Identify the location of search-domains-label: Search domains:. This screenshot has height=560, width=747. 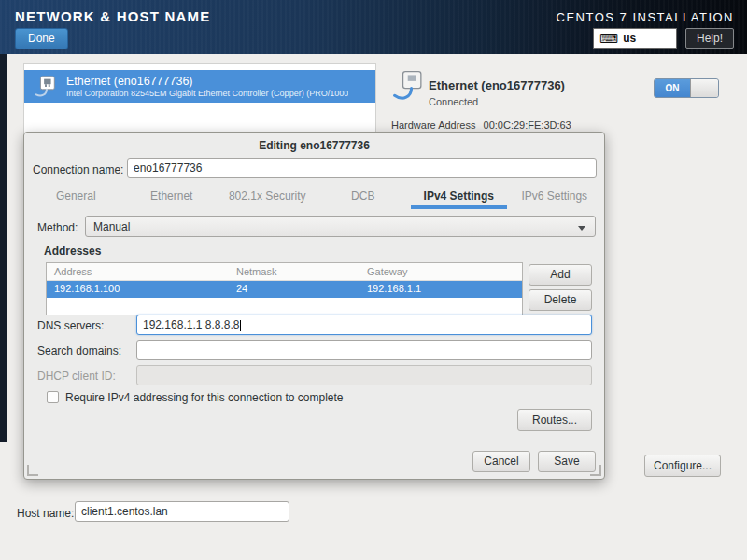
(79, 351).